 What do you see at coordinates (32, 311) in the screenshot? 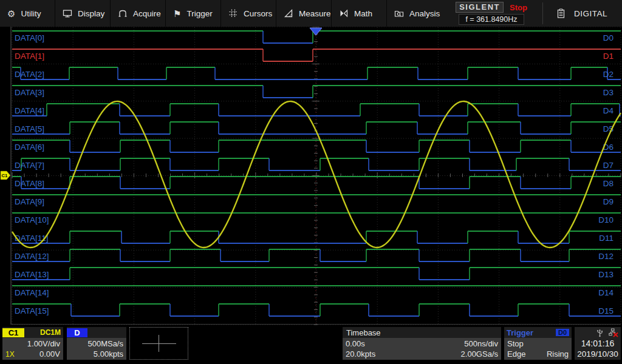
I see `channel-label-left-D15: DATA[15]` at bounding box center [32, 311].